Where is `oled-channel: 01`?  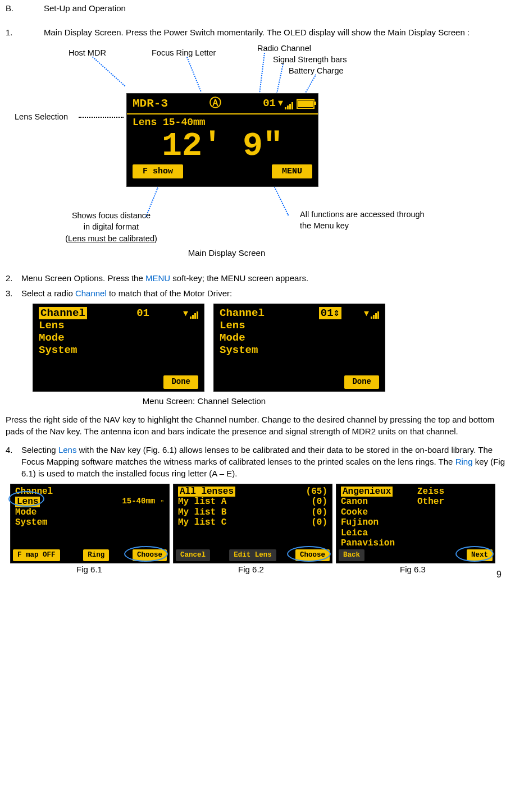 oled-channel: 01 is located at coordinates (270, 103).